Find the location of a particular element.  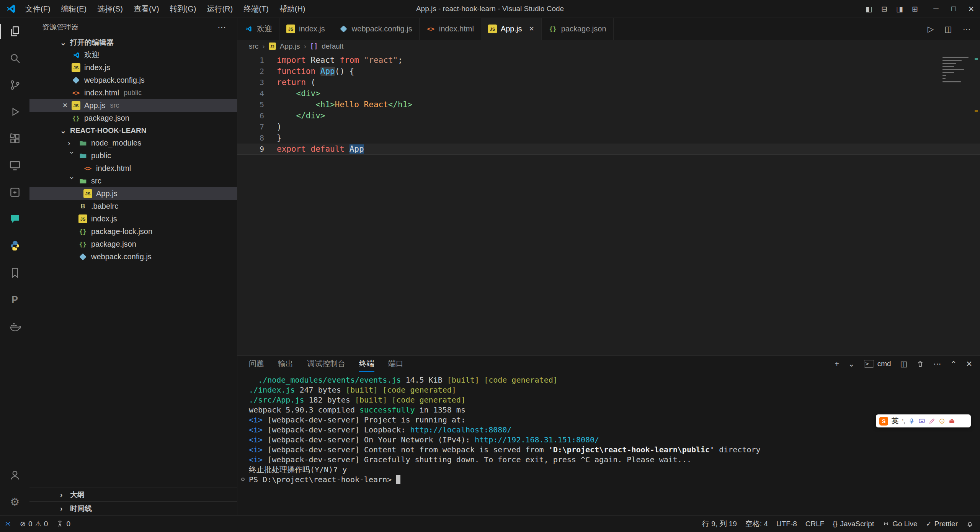

code-line: 8} is located at coordinates (609, 138).